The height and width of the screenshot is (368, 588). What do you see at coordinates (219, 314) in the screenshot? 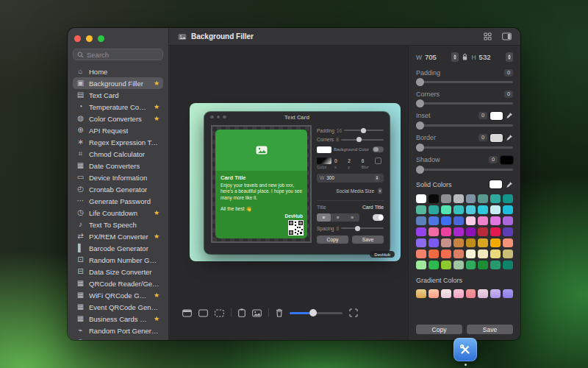
I see `window-dashed-style-button` at bounding box center [219, 314].